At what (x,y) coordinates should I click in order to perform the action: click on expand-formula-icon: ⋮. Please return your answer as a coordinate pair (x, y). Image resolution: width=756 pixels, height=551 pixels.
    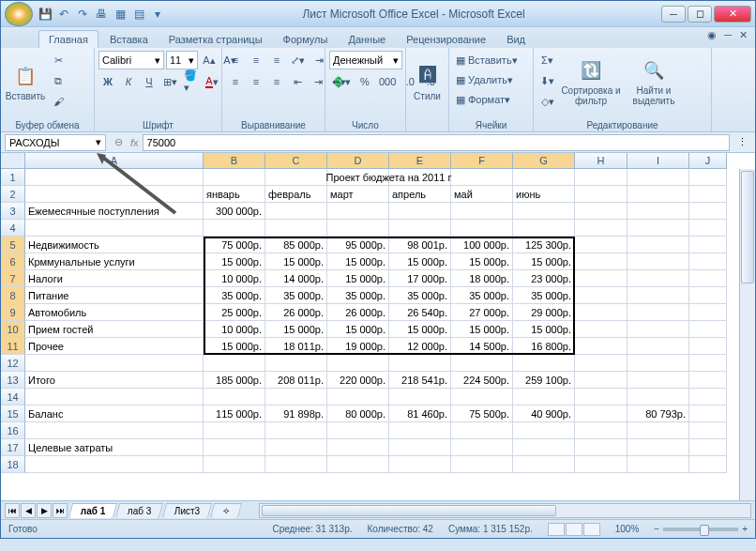
    Looking at the image, I should click on (743, 143).